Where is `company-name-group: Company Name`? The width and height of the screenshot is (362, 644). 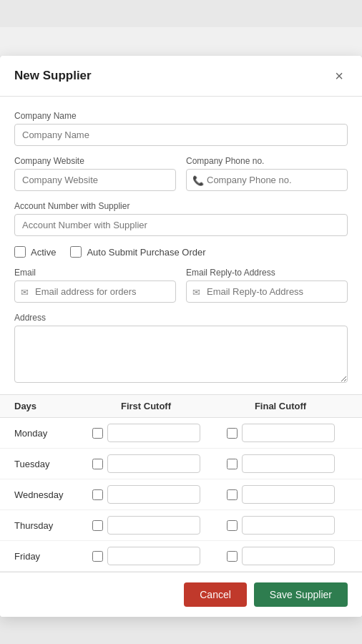 company-name-group: Company Name is located at coordinates (181, 129).